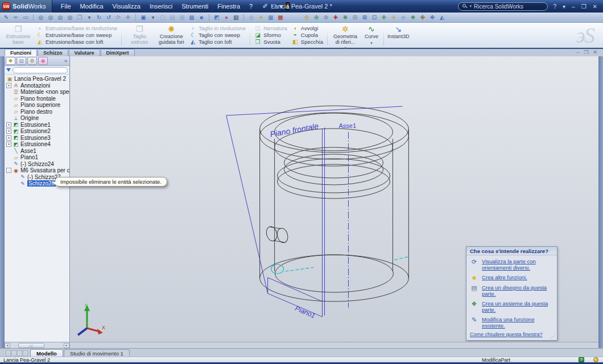 Image resolution: width=603 pixels, height=364 pixels. Describe the element at coordinates (581, 359) in the screenshot. I see `quick-tips-icon: ?` at that location.